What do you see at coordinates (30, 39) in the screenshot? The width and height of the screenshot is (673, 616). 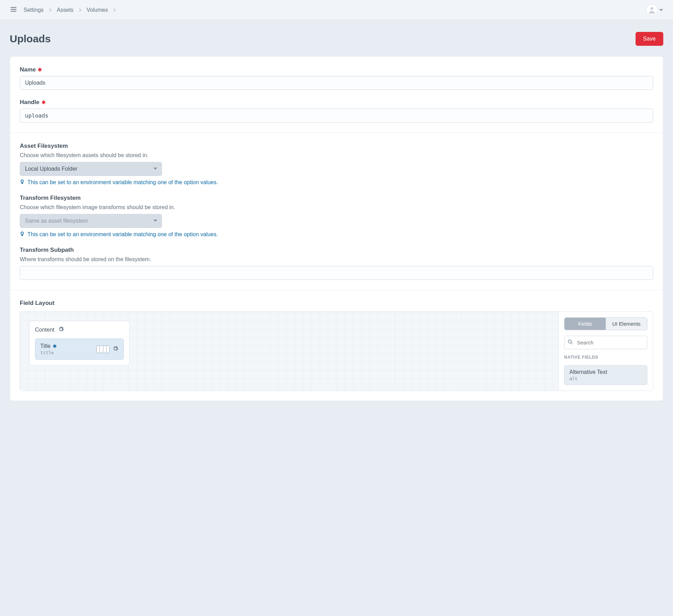 I see `page-title: Uploads` at bounding box center [30, 39].